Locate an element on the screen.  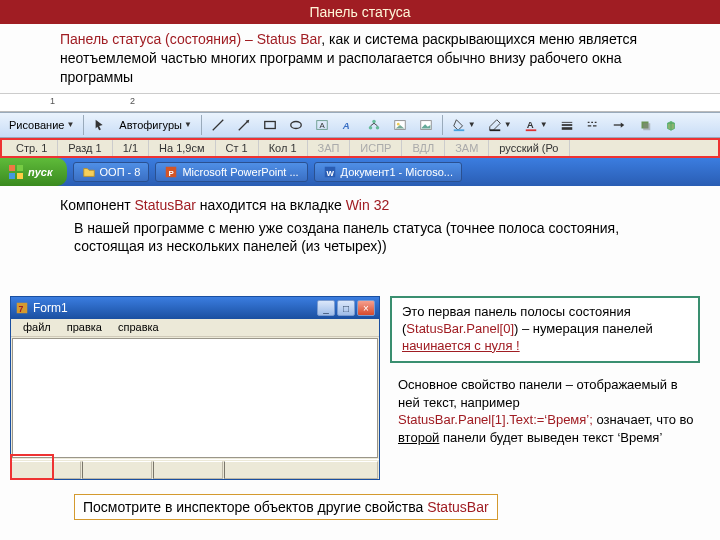
mid-paragraph-2: В нашей программе с меню уже создана пан… is located at coordinates (360, 238).